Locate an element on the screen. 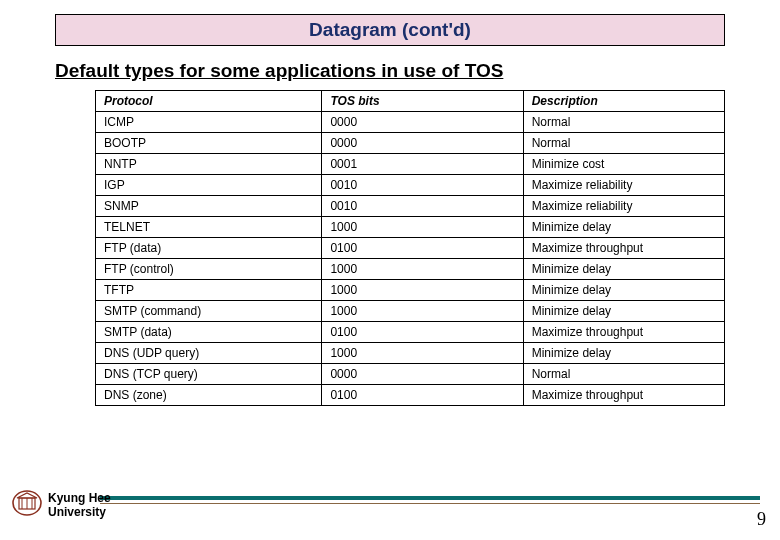 This screenshot has height=540, width=780. table-cell: ICMP is located at coordinates (209, 122).